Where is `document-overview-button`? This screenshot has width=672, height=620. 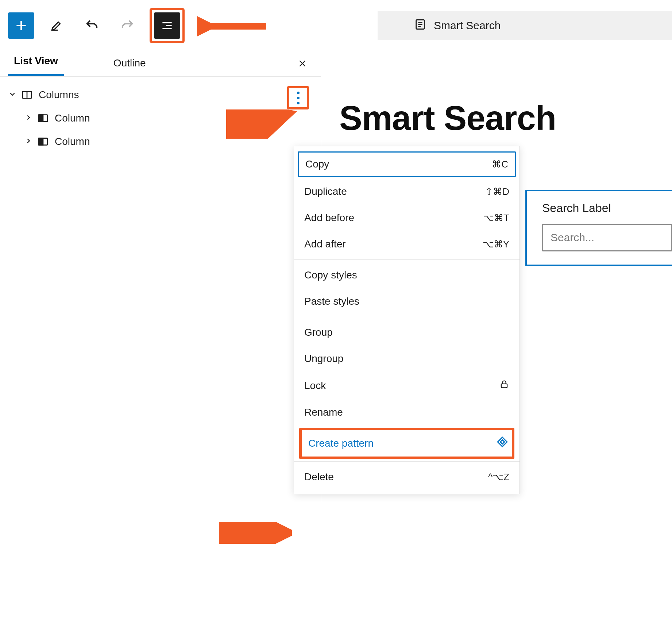 document-overview-button is located at coordinates (167, 26).